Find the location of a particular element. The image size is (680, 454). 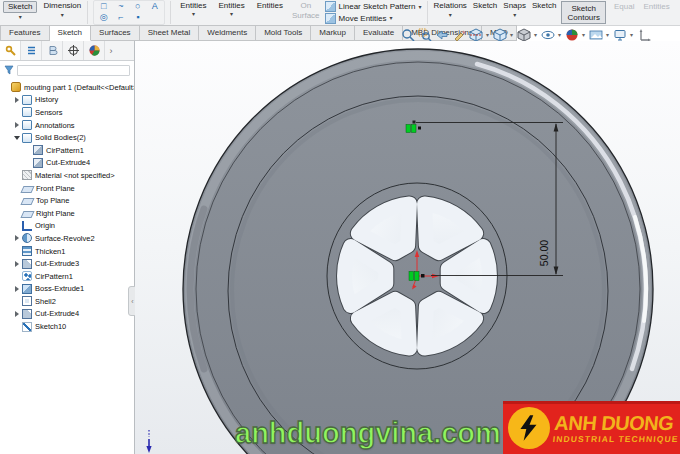

tree-item-history: History is located at coordinates (67, 100).